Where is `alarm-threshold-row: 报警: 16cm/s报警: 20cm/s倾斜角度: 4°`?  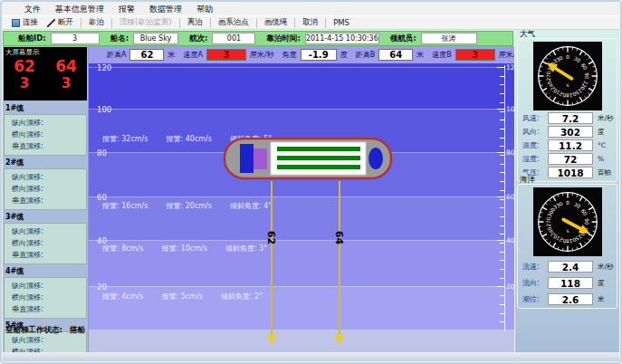 alarm-threshold-row: 报警: 16cm/s报警: 20cm/s倾斜角度: 4° is located at coordinates (196, 206).